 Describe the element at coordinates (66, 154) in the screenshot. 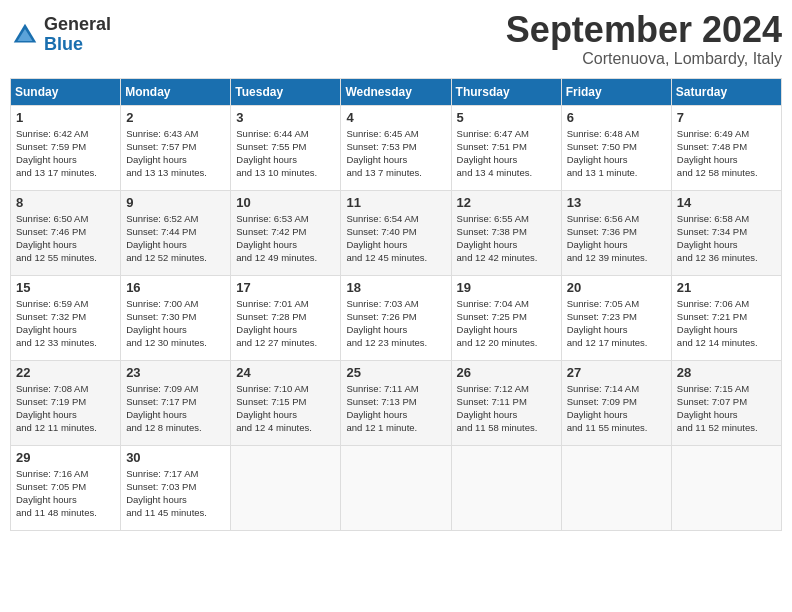

I see `day-info: Sunrise: 6:42 AM Sunset: 7:59 PM Dayligh…` at that location.